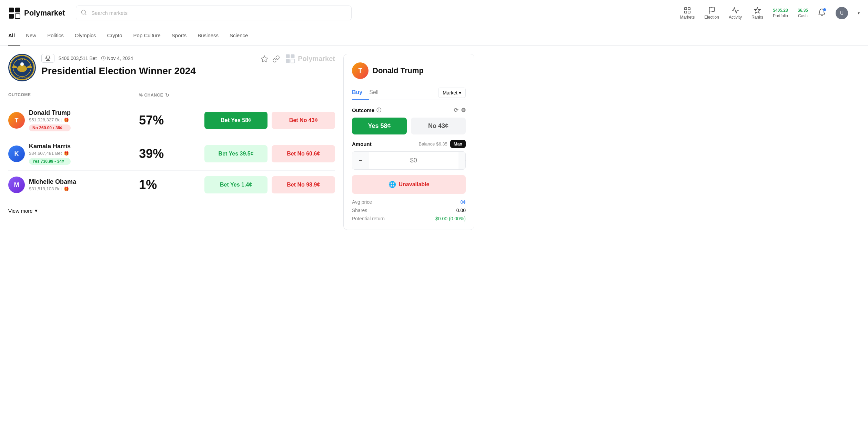  Describe the element at coordinates (66, 120) in the screenshot. I see `trump-gift-icon: 🎁` at that location.